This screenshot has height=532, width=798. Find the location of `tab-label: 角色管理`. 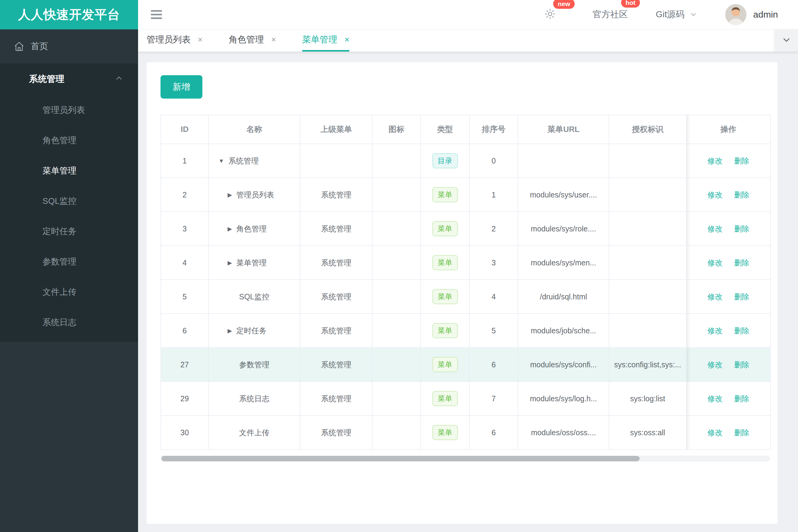

tab-label: 角色管理 is located at coordinates (246, 40).